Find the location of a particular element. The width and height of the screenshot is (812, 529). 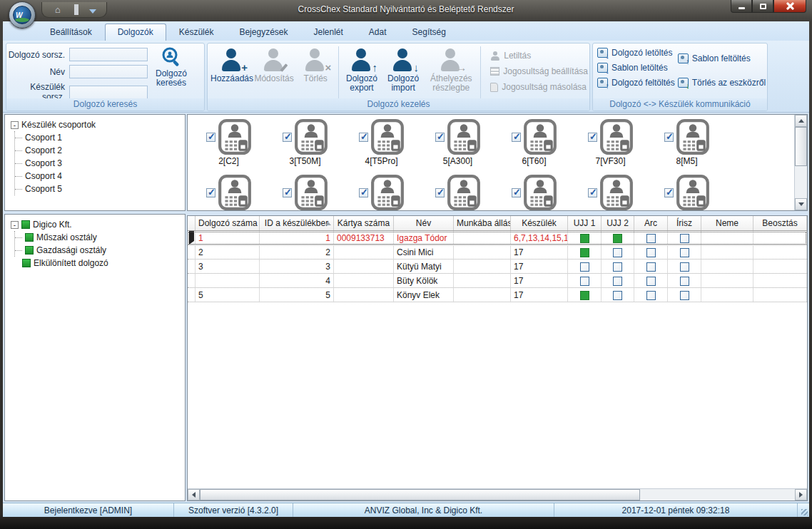

hozzaadas-button: + Hozzáadás is located at coordinates (232, 73).